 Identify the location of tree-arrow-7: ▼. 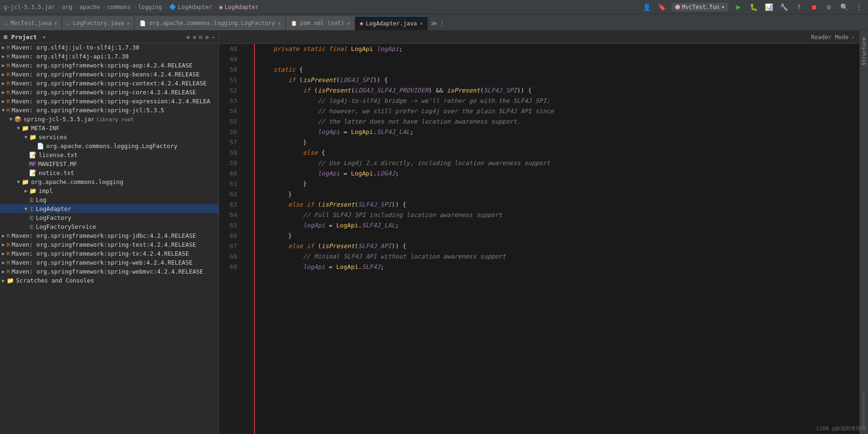
(3, 110).